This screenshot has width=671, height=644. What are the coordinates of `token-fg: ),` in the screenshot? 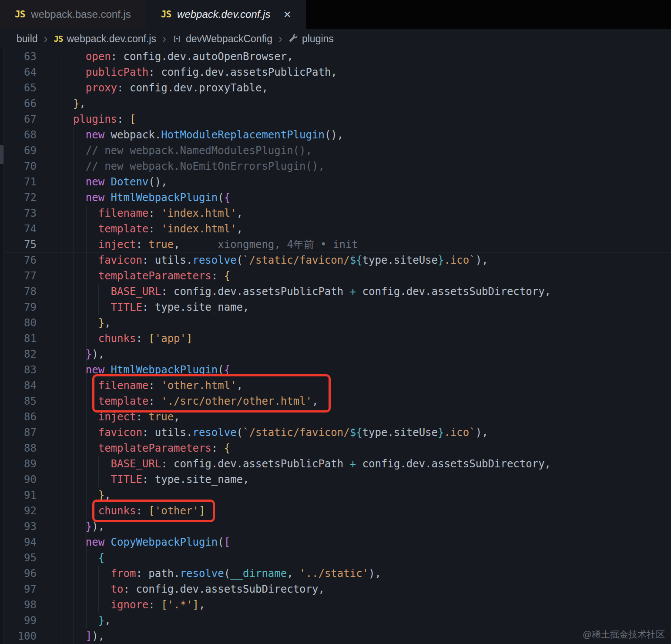 It's located at (482, 260).